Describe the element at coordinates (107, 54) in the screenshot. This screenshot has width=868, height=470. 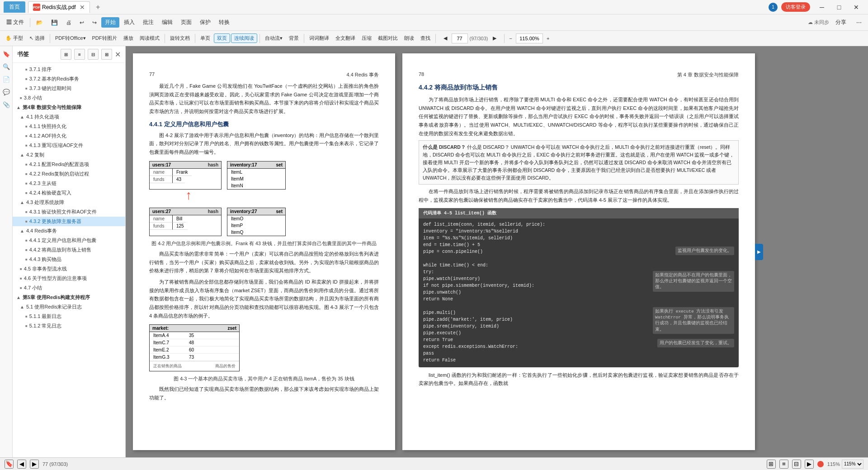
I see `sidebar-icon-4: ⊞` at that location.